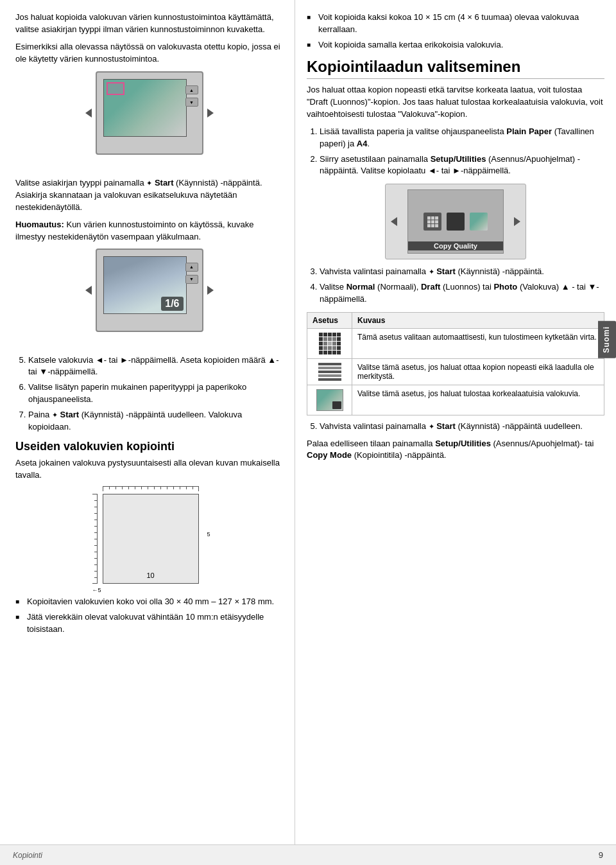 This screenshot has height=865, width=616. Describe the element at coordinates (70, 415) in the screenshot. I see `start-label-7: Start` at that location.